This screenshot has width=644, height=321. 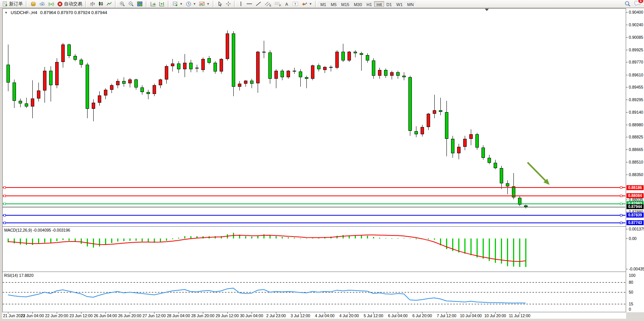 I want to click on macd-label: MACD(12,26,9) -0.004095 -0.003196, so click(x=37, y=230).